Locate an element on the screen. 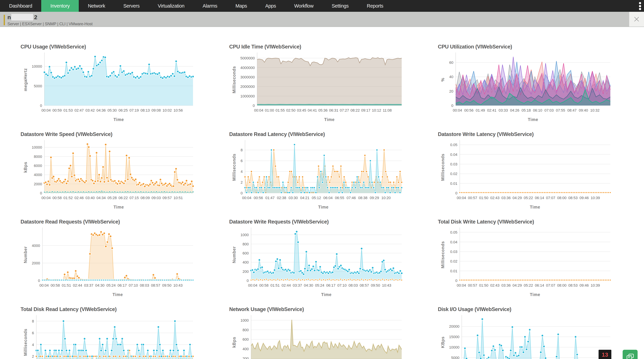  svg-text:Total Disk Read Latency (VIWeb: Total Disk Read Latency (VIWebService) is located at coordinates (68, 309).